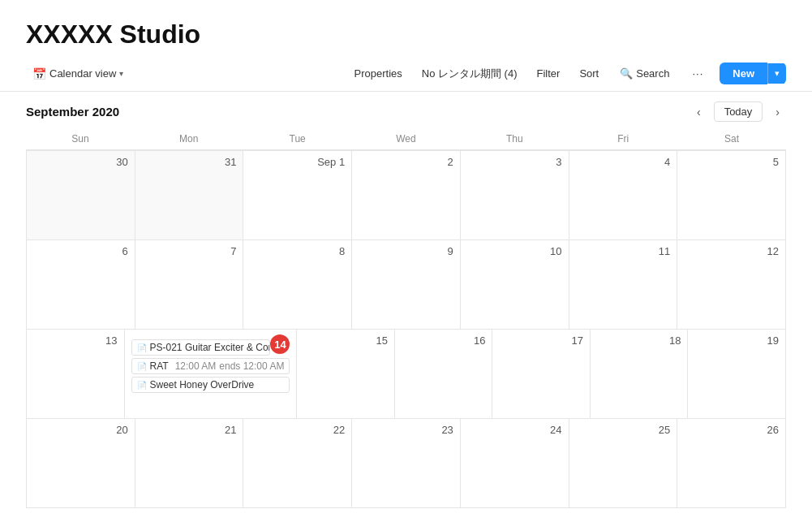 The image size is (812, 522). What do you see at coordinates (406, 285) in the screenshot?
I see `calendar-cell-9: 9` at bounding box center [406, 285].